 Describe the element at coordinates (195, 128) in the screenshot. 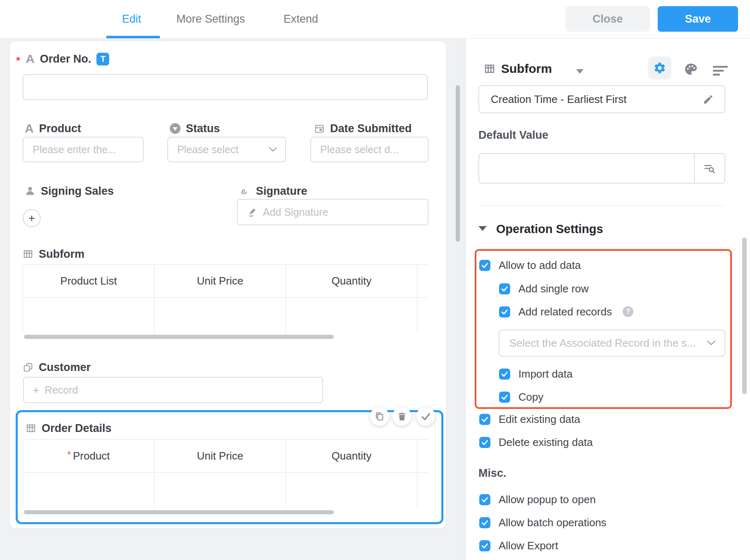

I see `field-label-status: Status` at that location.